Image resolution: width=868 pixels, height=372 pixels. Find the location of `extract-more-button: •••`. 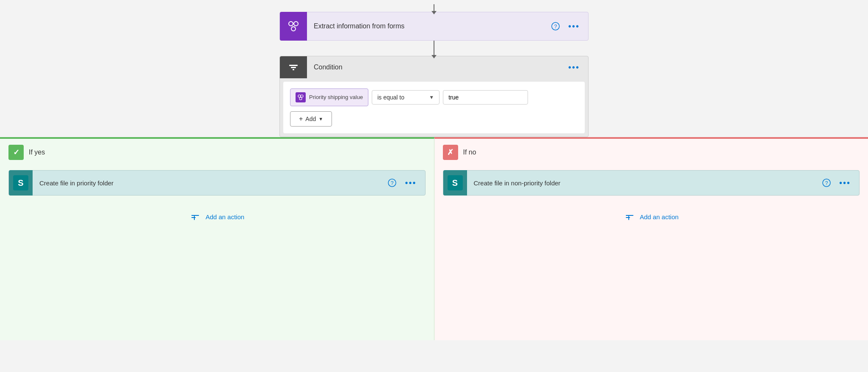

extract-more-button: ••• is located at coordinates (574, 26).